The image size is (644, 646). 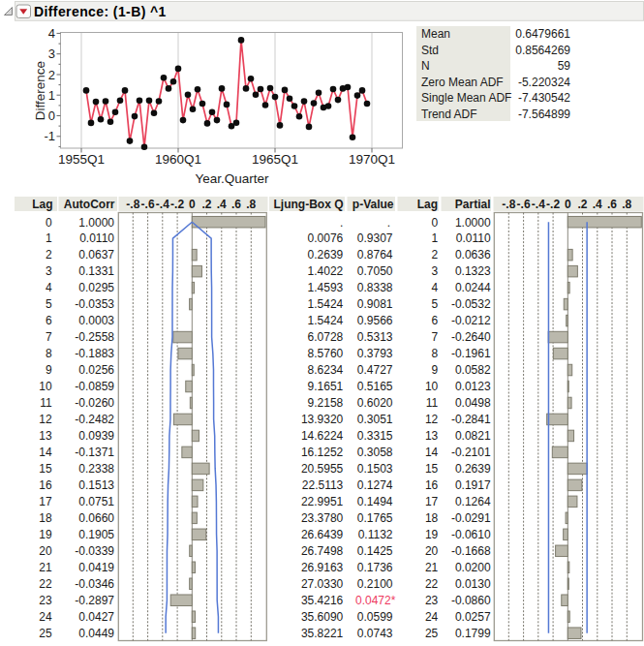 What do you see at coordinates (473, 386) in the screenshot?
I see `svg-text: 0.0123` at bounding box center [473, 386].